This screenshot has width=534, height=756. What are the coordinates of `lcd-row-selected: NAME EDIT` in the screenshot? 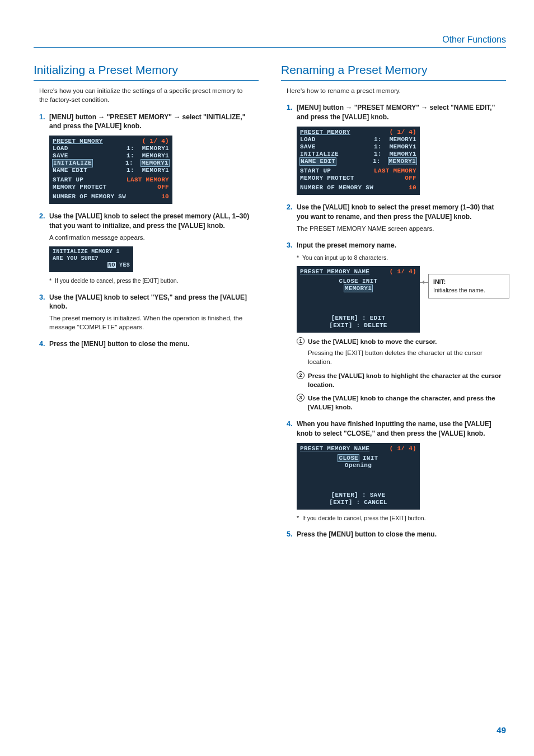 It's located at (318, 161).